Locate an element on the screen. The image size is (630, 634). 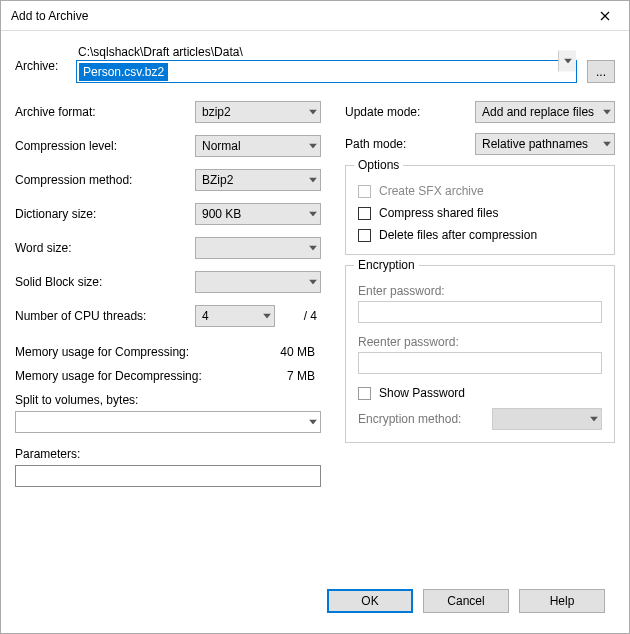
word-label: Word size: is located at coordinates (105, 248).